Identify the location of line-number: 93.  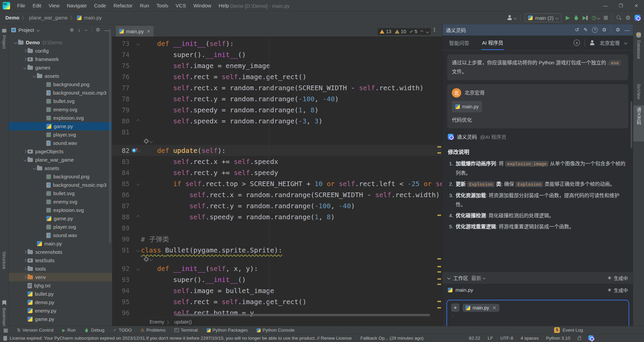
(121, 280).